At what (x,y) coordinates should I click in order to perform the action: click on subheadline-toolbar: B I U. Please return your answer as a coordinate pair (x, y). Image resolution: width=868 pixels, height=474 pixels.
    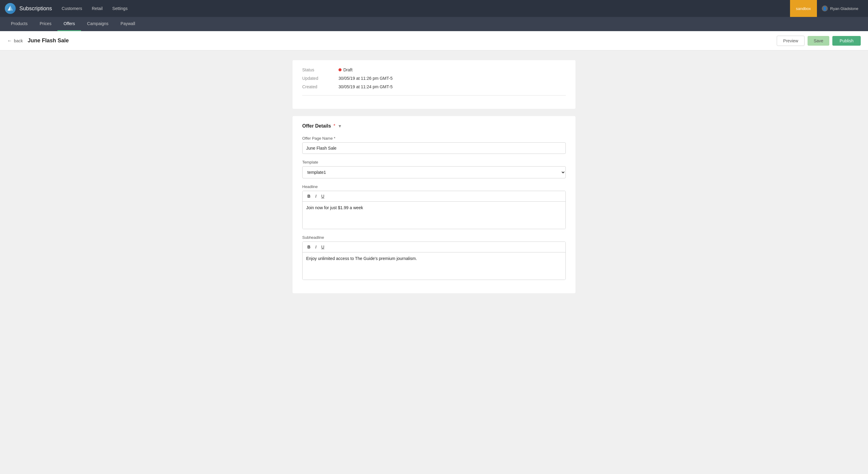
    Looking at the image, I should click on (434, 247).